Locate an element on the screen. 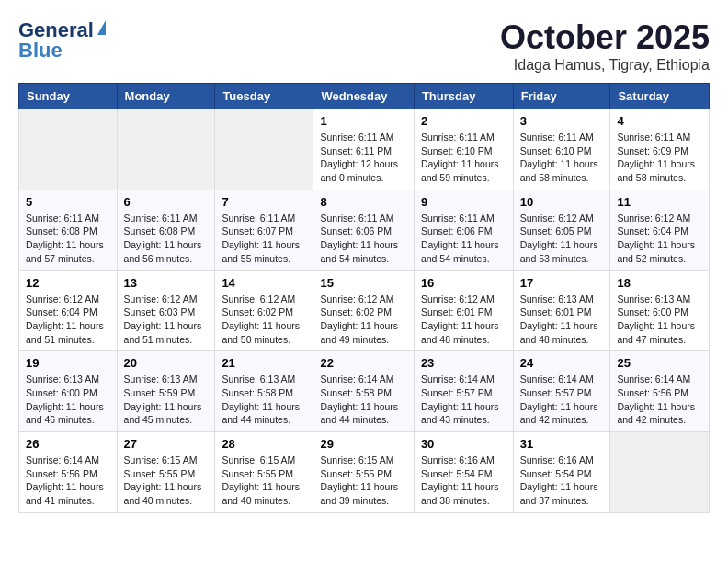  day-number: 29 is located at coordinates (363, 443).